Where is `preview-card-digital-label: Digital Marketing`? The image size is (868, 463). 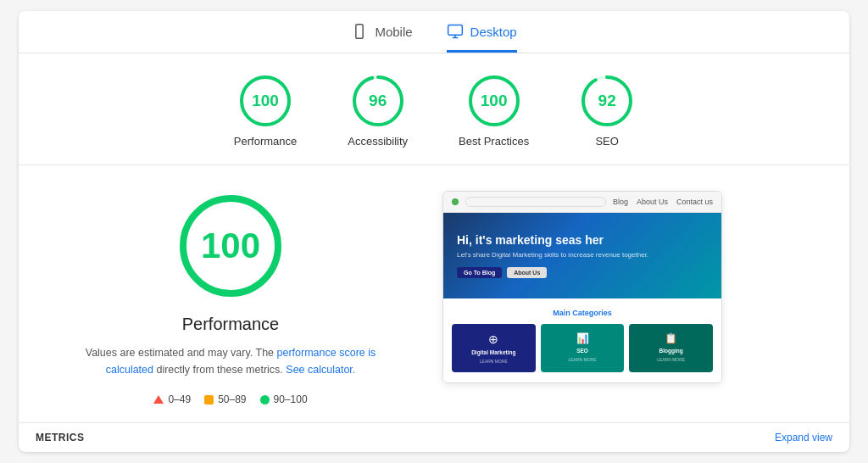
preview-card-digital-label: Digital Marketing is located at coordinates (493, 353).